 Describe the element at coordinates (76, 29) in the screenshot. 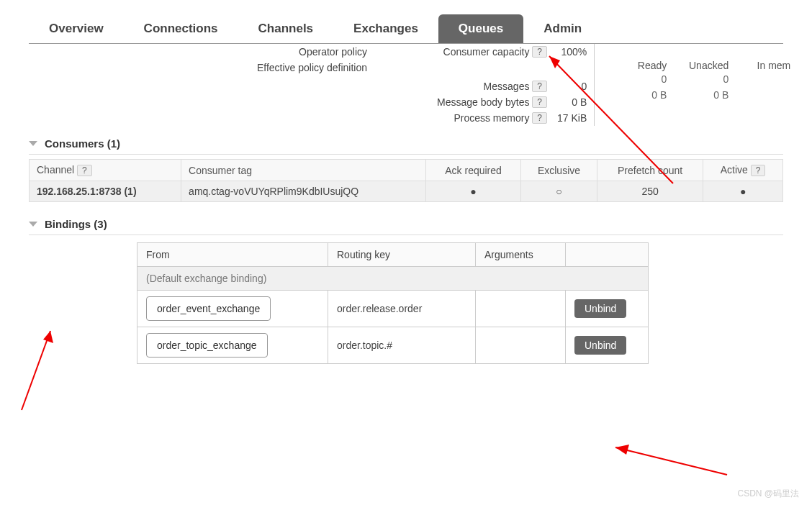

I see `tab-overview: Overview` at that location.